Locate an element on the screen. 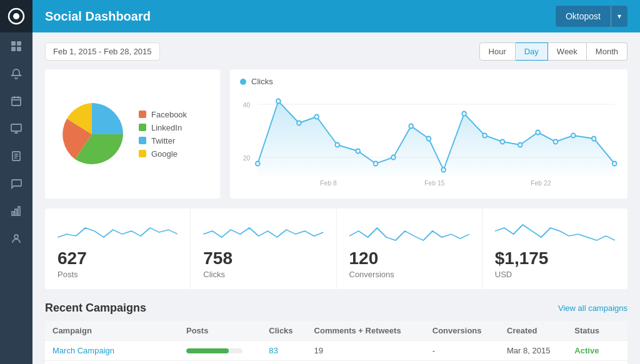 The height and width of the screenshot is (364, 640). stat-conversions: 120 Conversions is located at coordinates (410, 248).